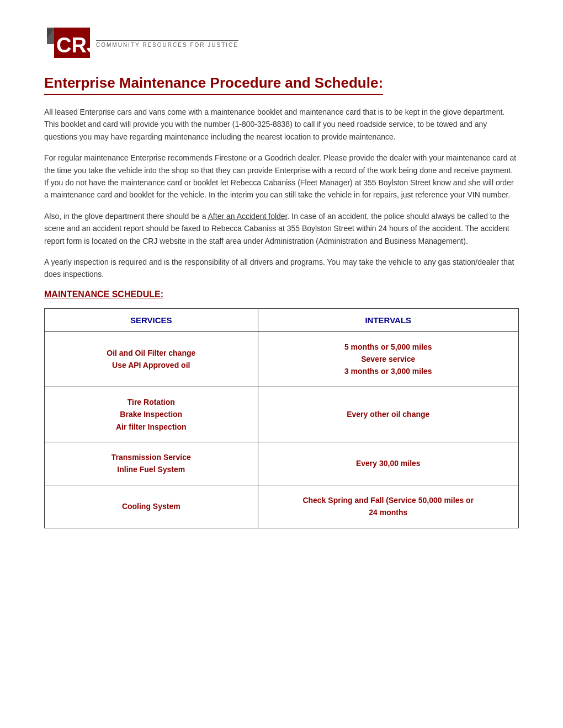 This screenshot has width=563, height=728. What do you see at coordinates (388, 506) in the screenshot?
I see `interval-cell-4: Check Spring and Fall (Service 50,000 mi…` at bounding box center [388, 506].